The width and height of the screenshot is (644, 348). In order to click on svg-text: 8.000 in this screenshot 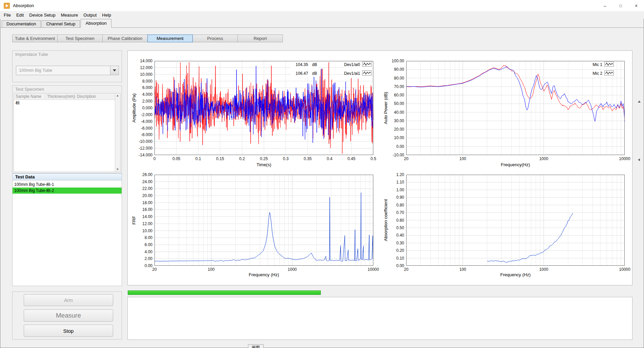, I will do `click(147, 81)`.